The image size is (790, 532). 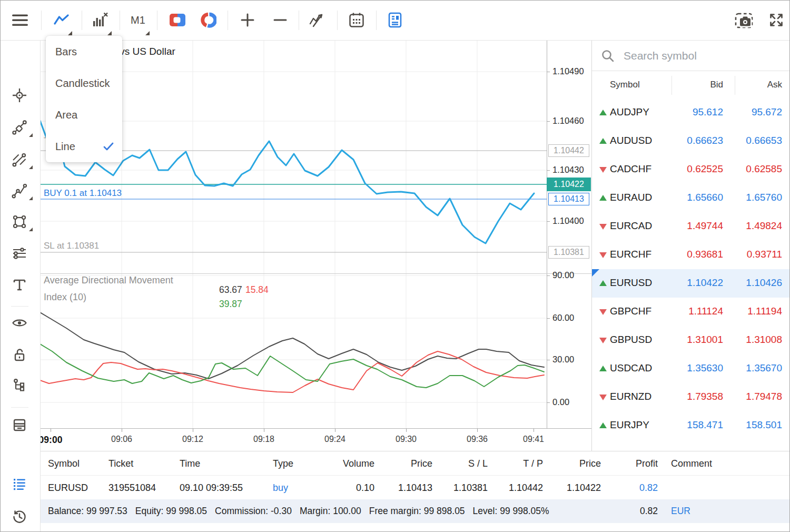 I want to click on summary-item: Commission: -0.30, so click(x=253, y=511).